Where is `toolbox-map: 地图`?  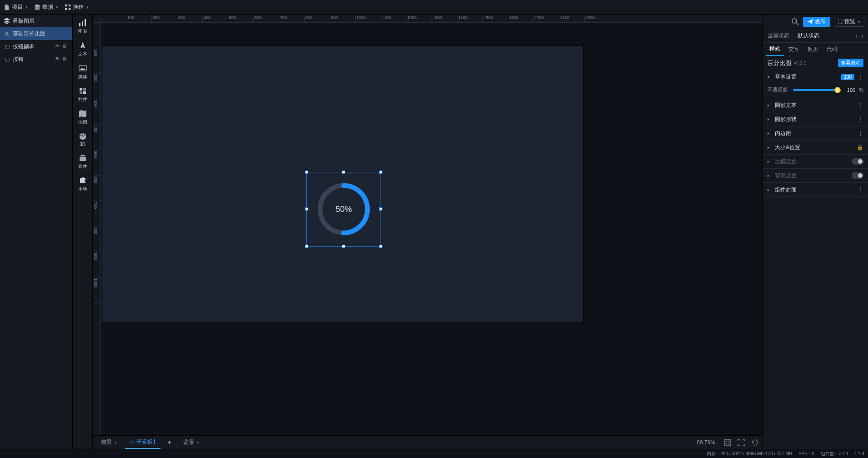
toolbox-map: 地图 is located at coordinates (83, 117).